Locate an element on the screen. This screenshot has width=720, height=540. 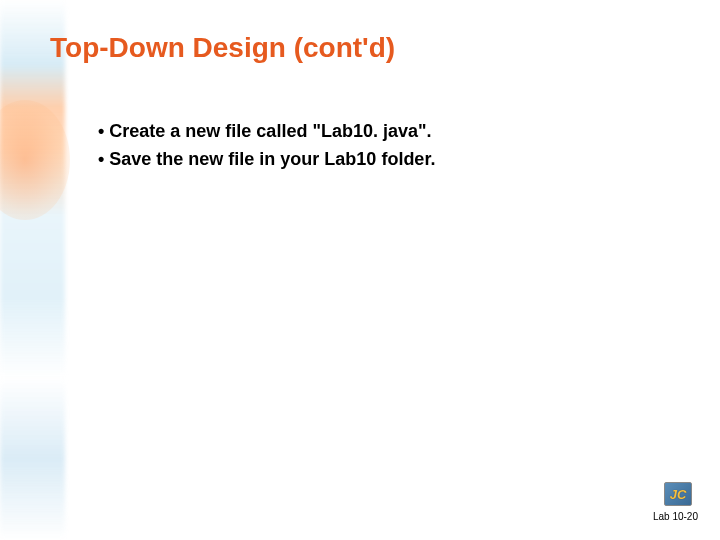
bullet-item: • Save the new file in your Lab10 folder… is located at coordinates (266, 159).